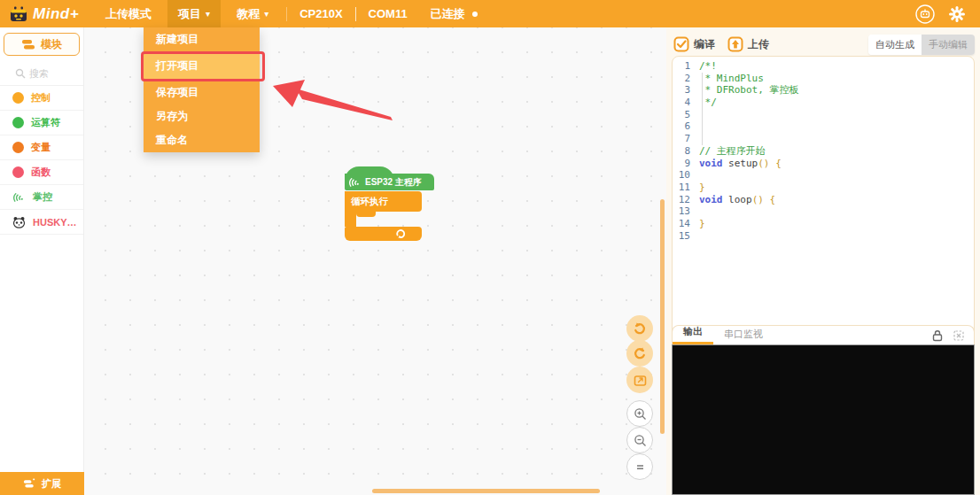  Describe the element at coordinates (640, 329) in the screenshot. I see `undo-button` at that location.